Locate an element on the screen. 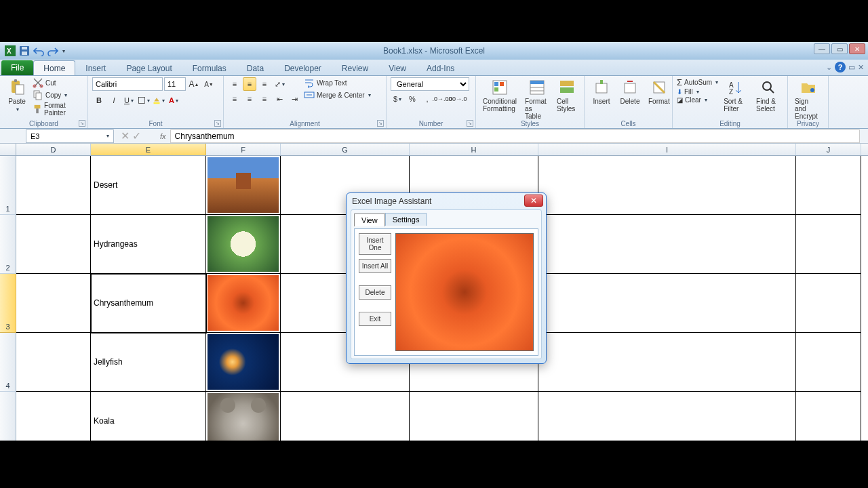 The image size is (868, 488). clipboard-launcher: ↘ is located at coordinates (82, 123).